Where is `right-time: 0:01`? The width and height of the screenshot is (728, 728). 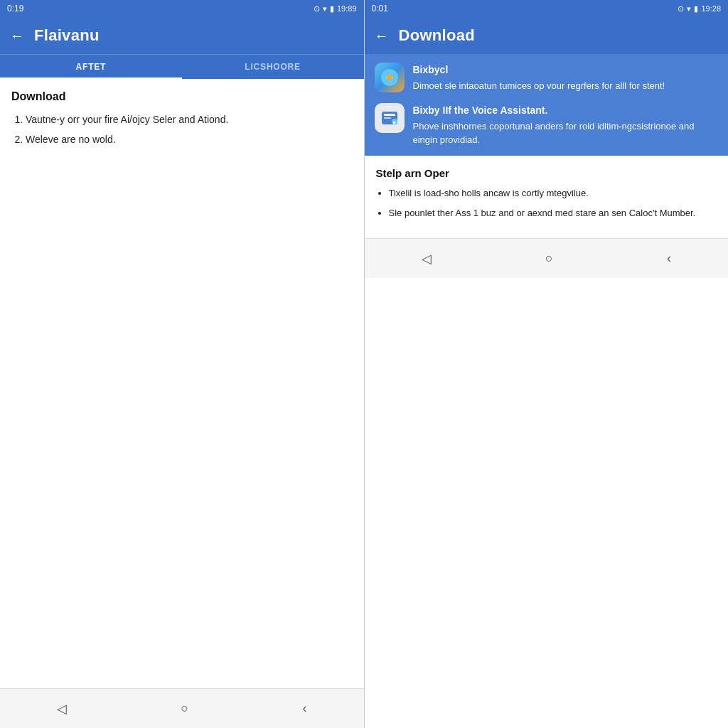
right-time: 0:01 is located at coordinates (380, 9).